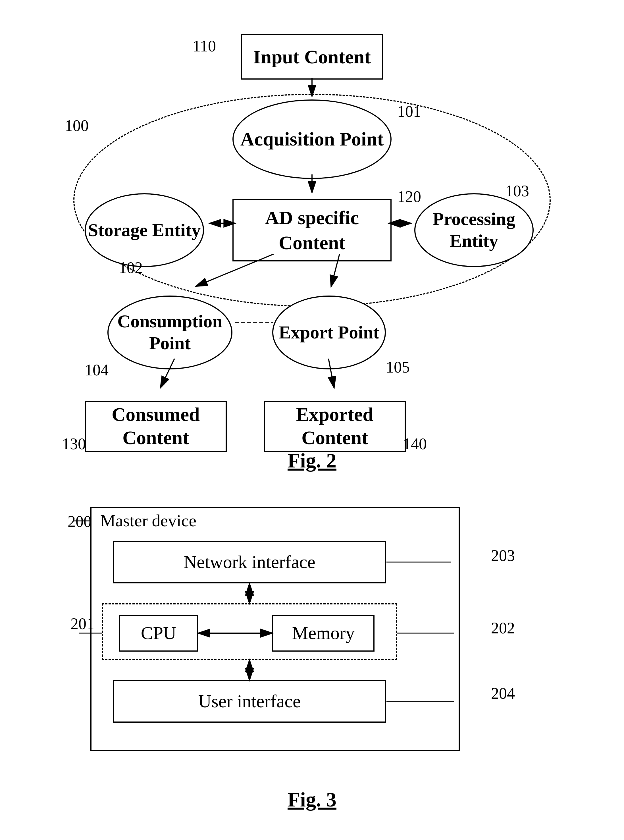 The width and height of the screenshot is (624, 840). I want to click on acquisition-point-ellipse: Acquisition Point, so click(312, 139).